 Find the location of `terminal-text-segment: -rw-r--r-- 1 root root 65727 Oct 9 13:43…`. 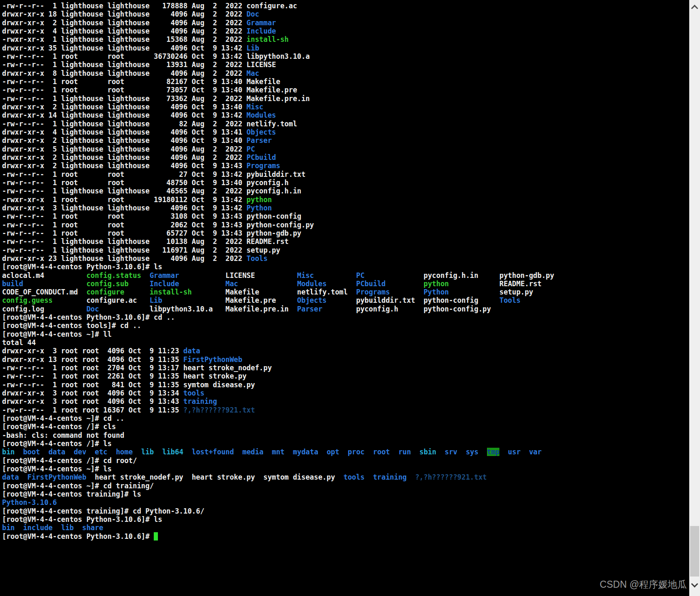

terminal-text-segment: -rw-r--r-- 1 root root 65727 Oct 9 13:43… is located at coordinates (152, 233).